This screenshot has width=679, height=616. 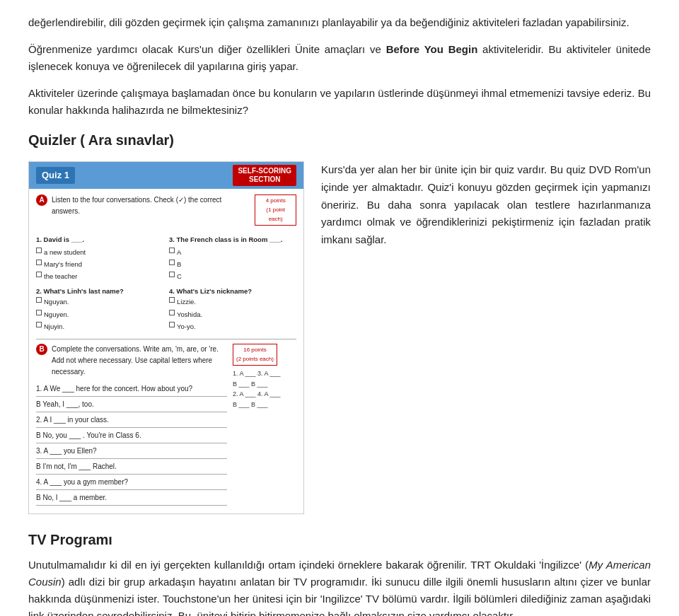 I want to click on quiz-col-right: 3. The French class is in Room ___. A B, so click(x=233, y=284).